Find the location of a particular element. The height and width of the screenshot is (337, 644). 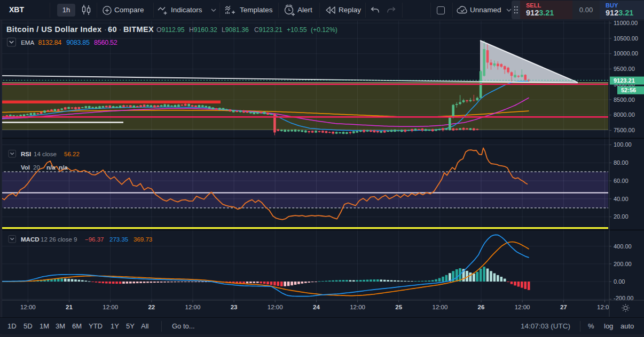

svg-text: MACD is located at coordinates (30, 239).